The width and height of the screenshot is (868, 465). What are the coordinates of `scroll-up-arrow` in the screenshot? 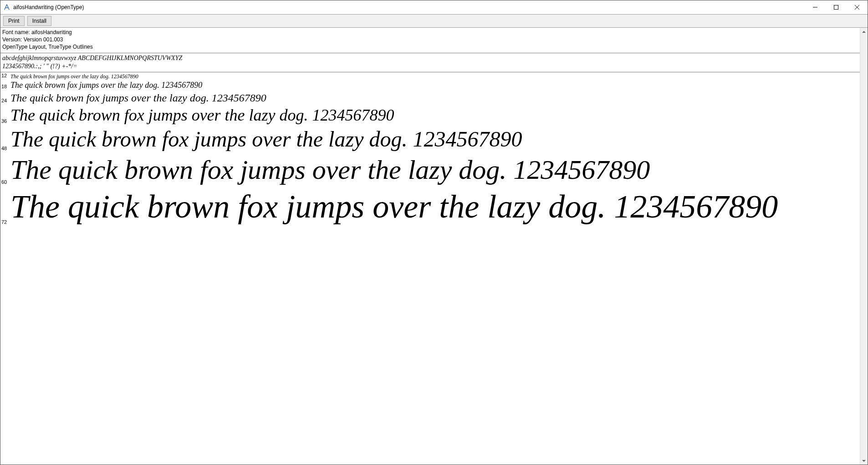 It's located at (864, 32).